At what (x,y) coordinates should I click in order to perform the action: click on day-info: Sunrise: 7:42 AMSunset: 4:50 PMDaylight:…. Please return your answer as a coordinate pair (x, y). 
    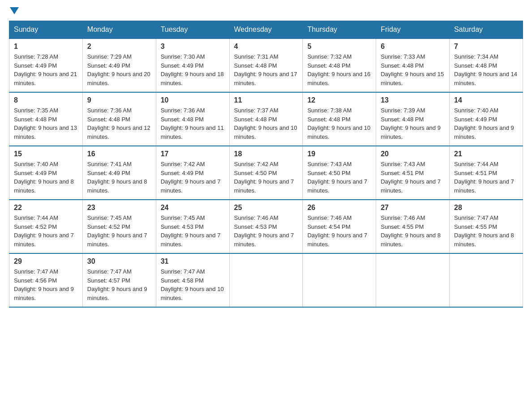
    Looking at the image, I should click on (264, 177).